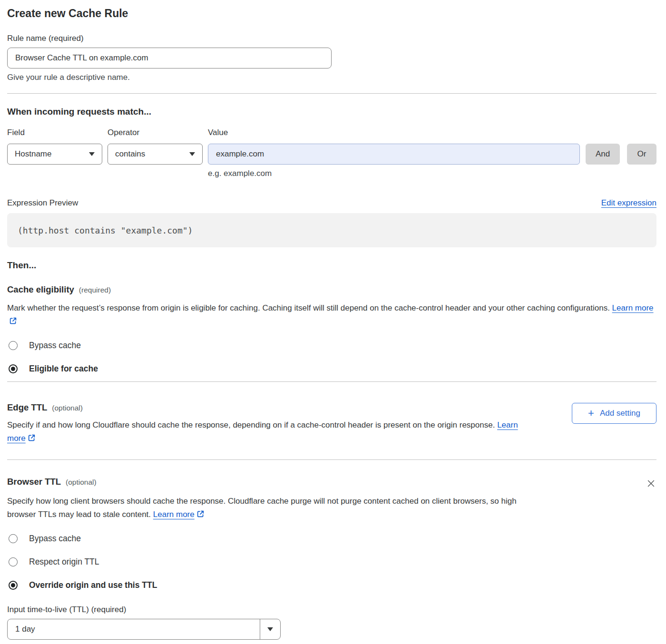 This screenshot has height=644, width=666. Describe the element at coordinates (155, 154) in the screenshot. I see `operator-select: contains` at that location.